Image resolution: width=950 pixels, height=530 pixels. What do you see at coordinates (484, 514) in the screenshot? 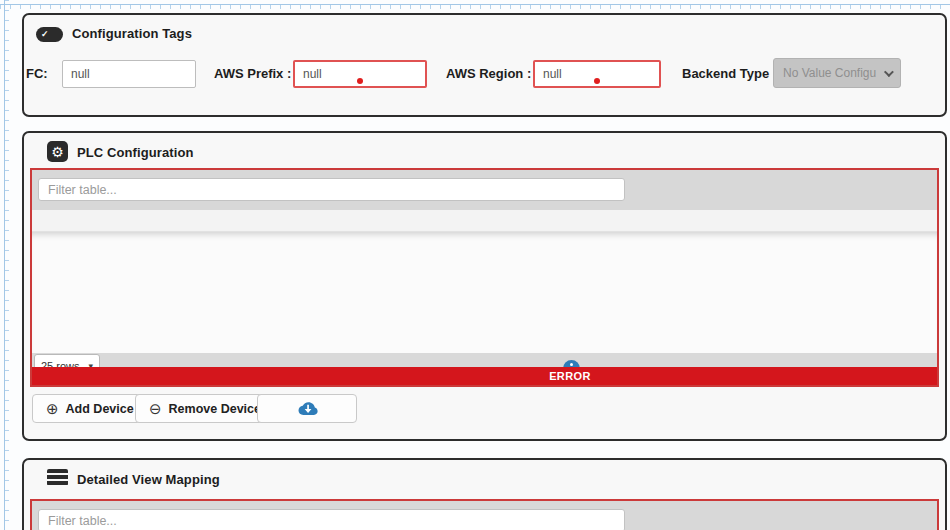
I see `mapping-table` at bounding box center [484, 514].